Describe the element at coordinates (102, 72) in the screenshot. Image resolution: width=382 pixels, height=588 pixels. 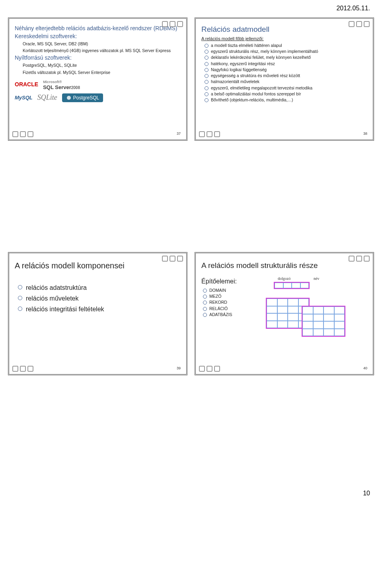
I see `body-text: Fizetős változatok pl. MySQL Server Ente…` at that location.